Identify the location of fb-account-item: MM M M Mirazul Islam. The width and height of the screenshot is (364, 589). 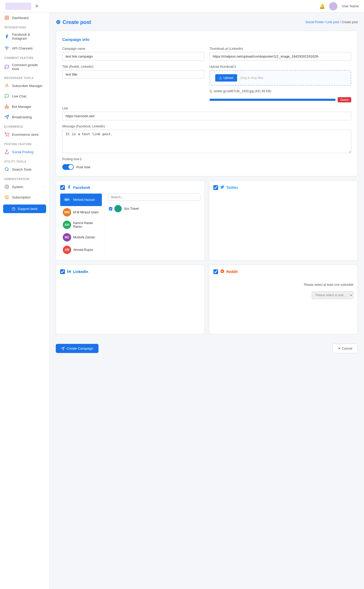
(81, 212).